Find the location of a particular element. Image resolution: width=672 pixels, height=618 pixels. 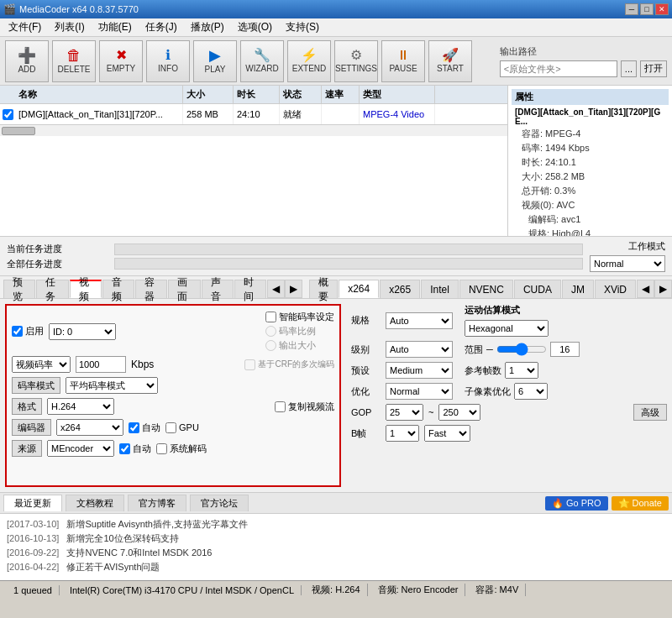

bframe-count-select: 1 is located at coordinates (402, 433).